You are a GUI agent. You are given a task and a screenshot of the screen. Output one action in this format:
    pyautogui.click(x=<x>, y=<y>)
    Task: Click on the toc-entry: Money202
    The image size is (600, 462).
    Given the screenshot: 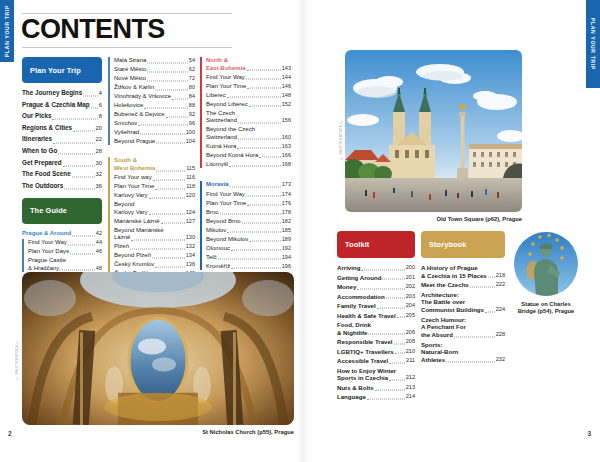 What is the action you would take?
    pyautogui.click(x=376, y=287)
    